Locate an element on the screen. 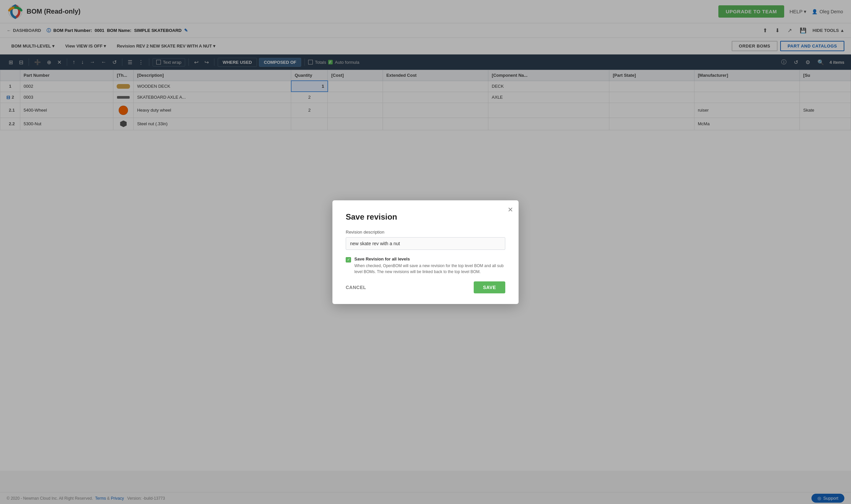 The width and height of the screenshot is (851, 504). revision-description-input is located at coordinates (425, 244).